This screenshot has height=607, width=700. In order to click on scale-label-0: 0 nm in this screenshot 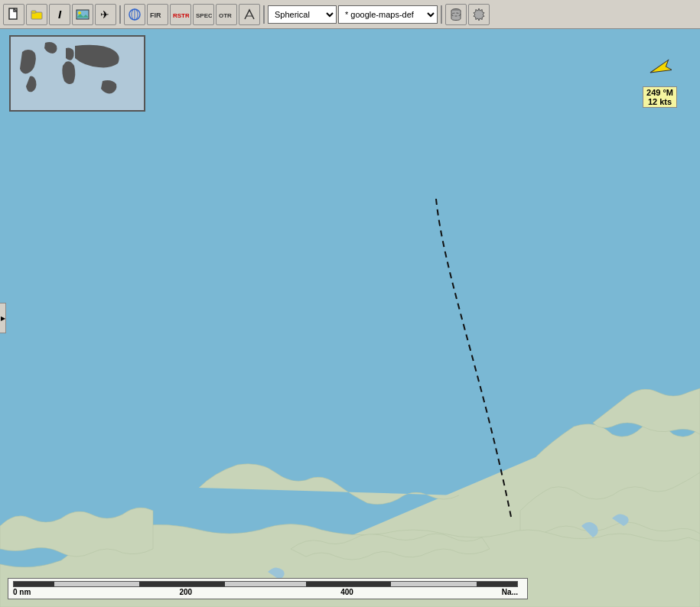, I will do `click(21, 592)`.